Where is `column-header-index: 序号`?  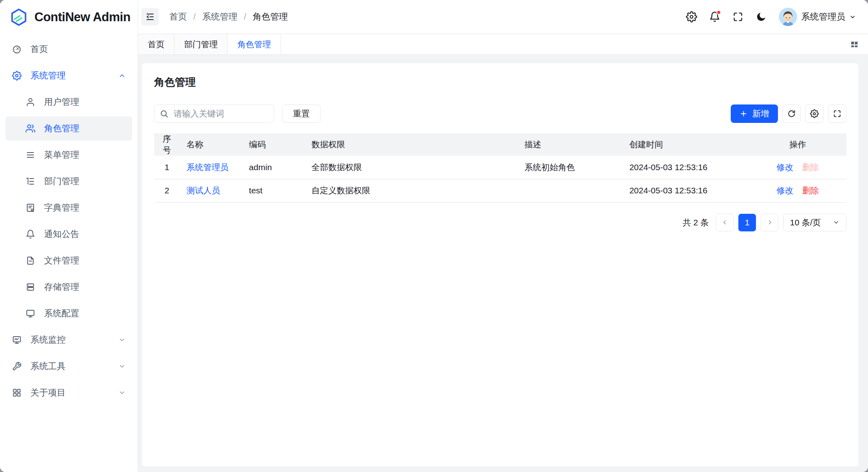 column-header-index: 序号 is located at coordinates (167, 145).